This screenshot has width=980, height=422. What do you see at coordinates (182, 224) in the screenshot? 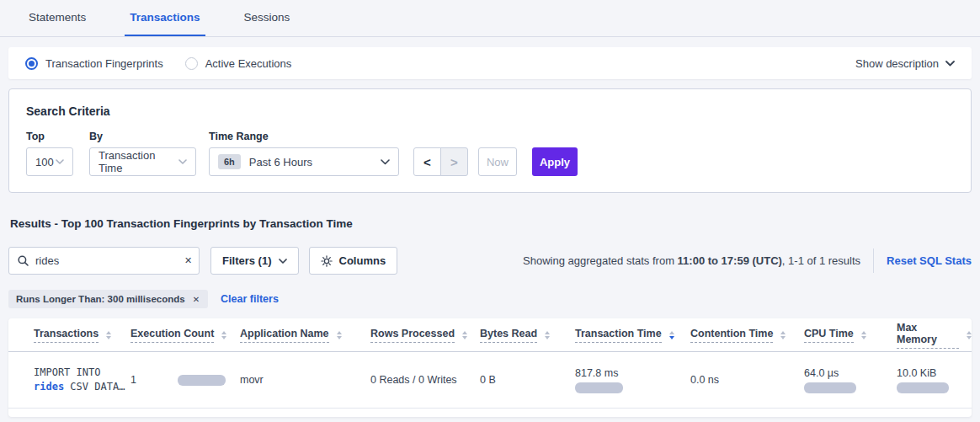
I see `results-heading: Results - Top 100 Transaction Fingerprin…` at bounding box center [182, 224].